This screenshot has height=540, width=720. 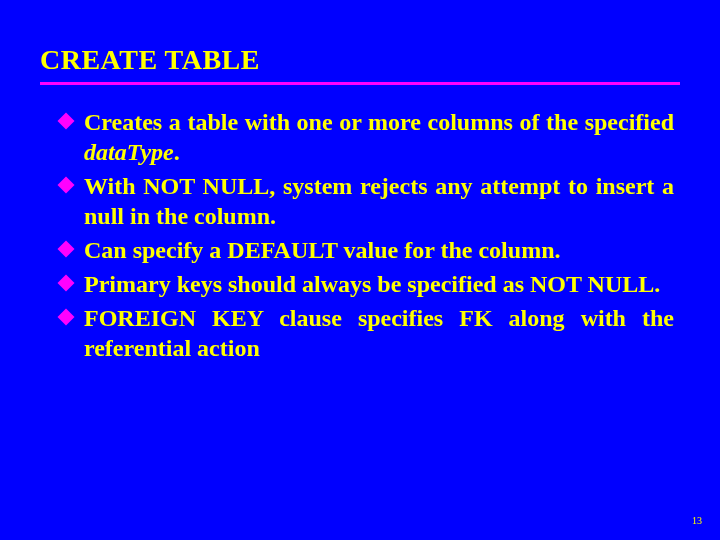 I want to click on list-item: FOREIGN KEY clause specifies FK along wi…, so click(x=367, y=333).